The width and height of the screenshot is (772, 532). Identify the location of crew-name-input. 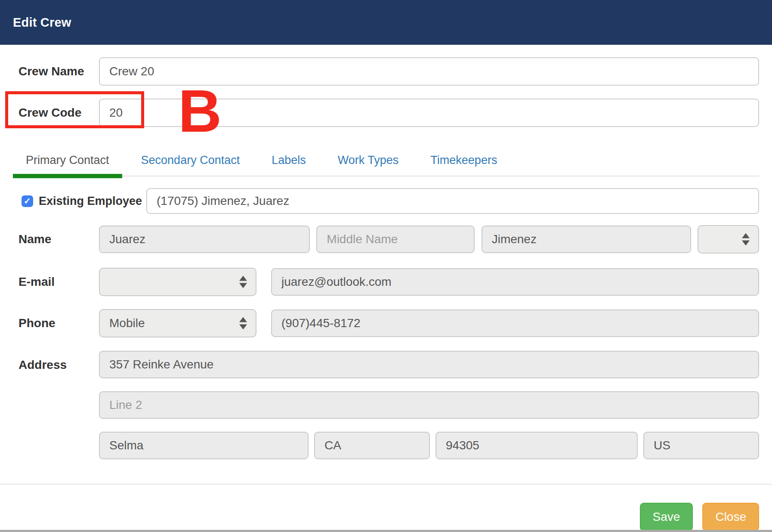
(429, 71).